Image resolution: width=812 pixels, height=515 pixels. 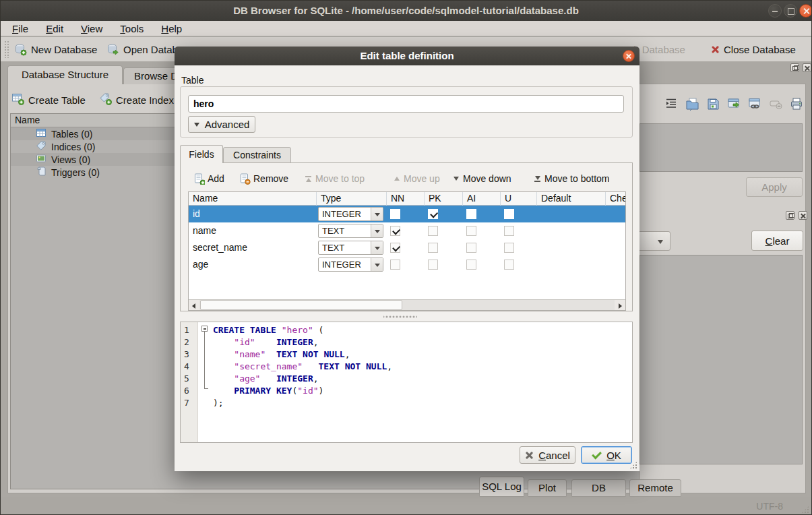 What do you see at coordinates (20, 28) in the screenshot?
I see `menu-file: File` at bounding box center [20, 28].